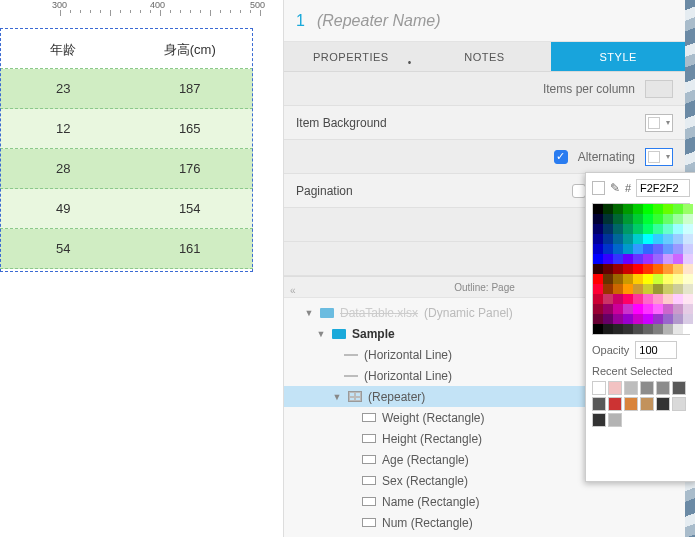  I want to click on tab-properties: PROPERTIES •, so click(351, 56).